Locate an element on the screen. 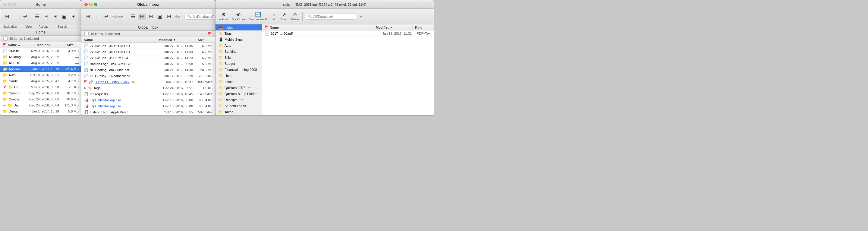  folder-icon-student: 📁 is located at coordinates (221, 106).